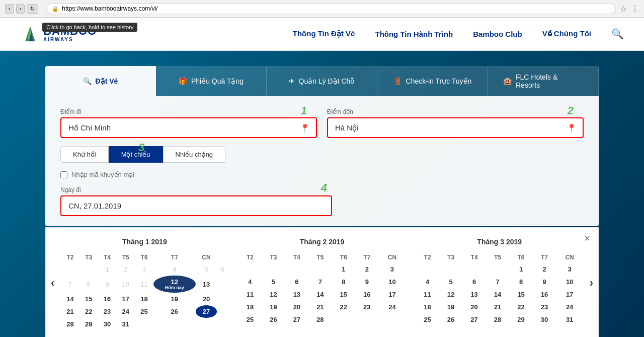 The width and height of the screenshot is (644, 337). Describe the element at coordinates (592, 283) in the screenshot. I see `calendar-next-button: ›` at that location.